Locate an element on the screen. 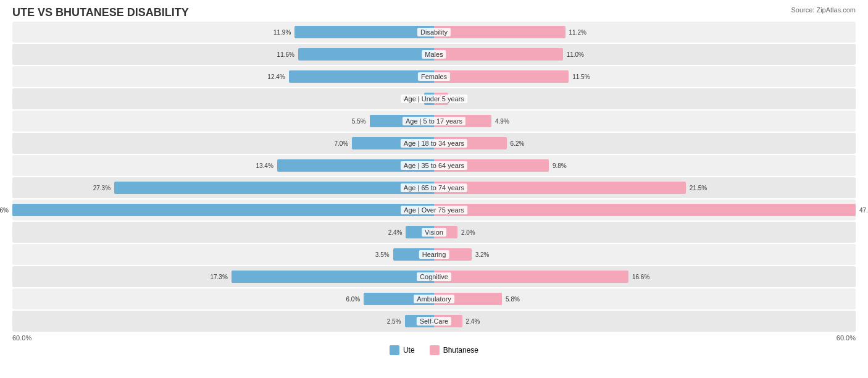 The image size is (868, 378). row-center-label: Self-Care is located at coordinates (434, 321).